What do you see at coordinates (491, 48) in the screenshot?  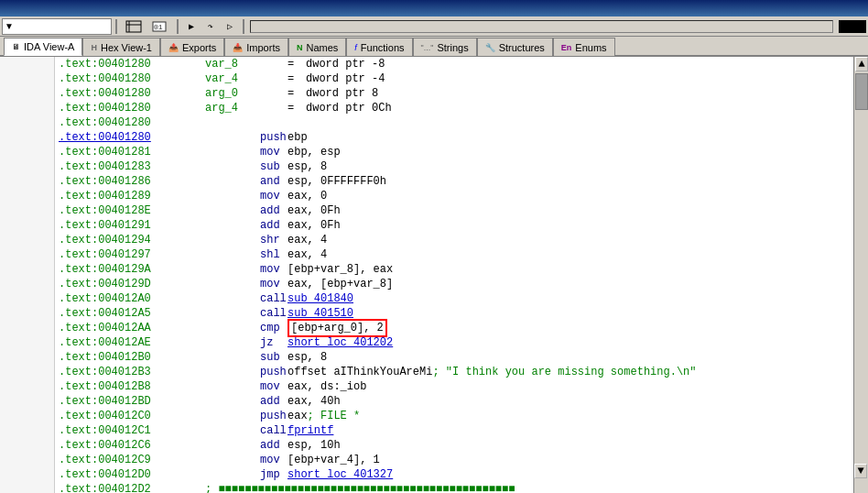 I see `tab-structures-icon: 🔧` at bounding box center [491, 48].